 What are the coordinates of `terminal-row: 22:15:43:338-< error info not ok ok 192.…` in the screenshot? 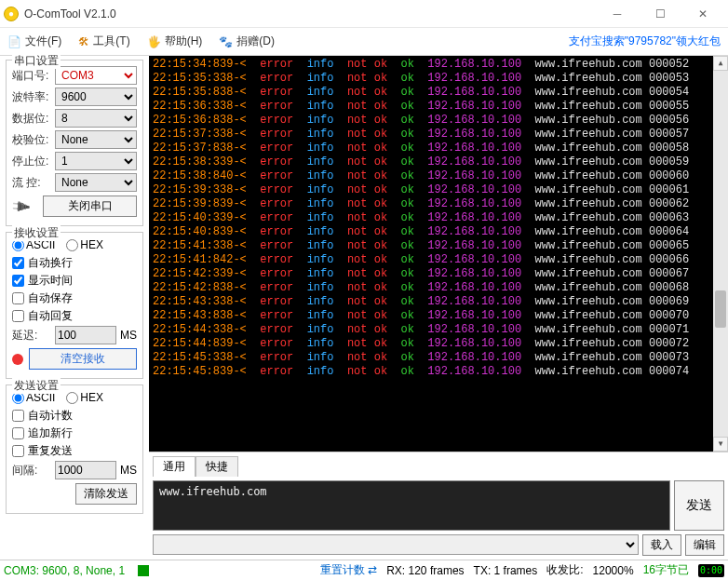 It's located at (438, 302).